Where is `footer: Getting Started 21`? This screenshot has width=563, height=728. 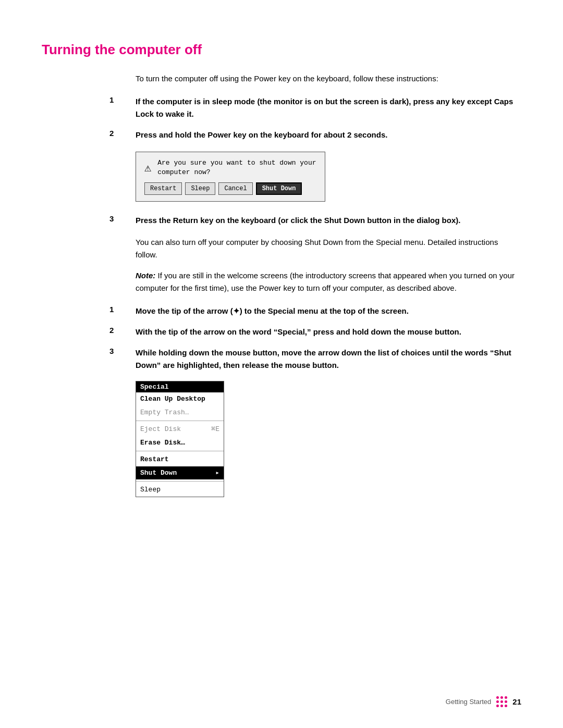 footer: Getting Started 21 is located at coordinates (484, 701).